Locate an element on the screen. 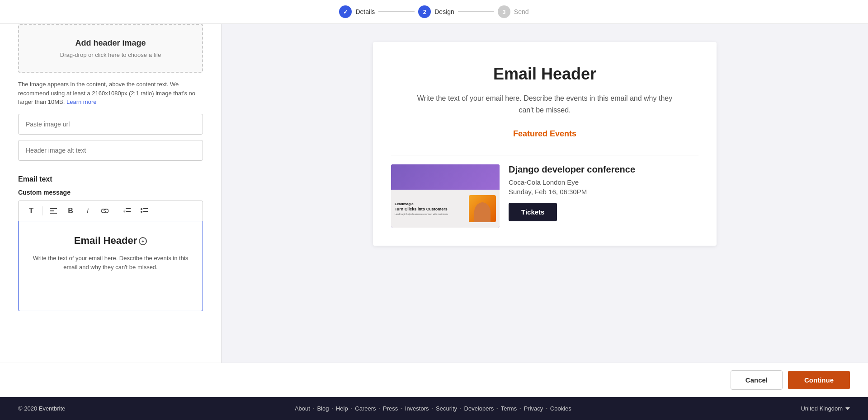 The width and height of the screenshot is (868, 420). event-image: Leadmagic Turn Clicks into Customers Lea… is located at coordinates (445, 196).